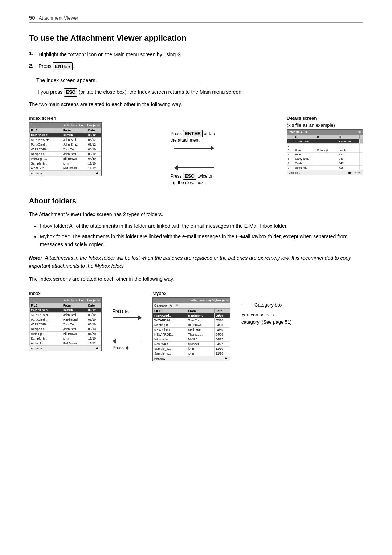 This screenshot has width=392, height=555. Describe the element at coordinates (125, 318) in the screenshot. I see `arrow-line-right2` at that location.